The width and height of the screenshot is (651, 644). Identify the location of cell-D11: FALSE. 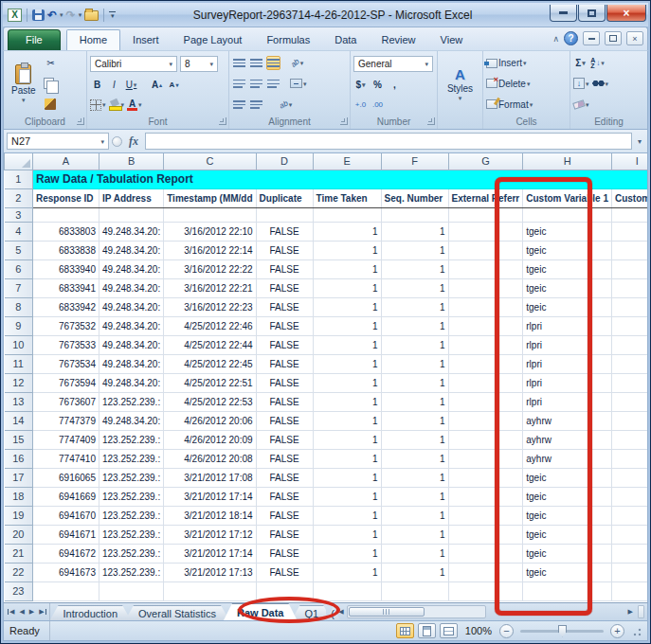
(284, 364).